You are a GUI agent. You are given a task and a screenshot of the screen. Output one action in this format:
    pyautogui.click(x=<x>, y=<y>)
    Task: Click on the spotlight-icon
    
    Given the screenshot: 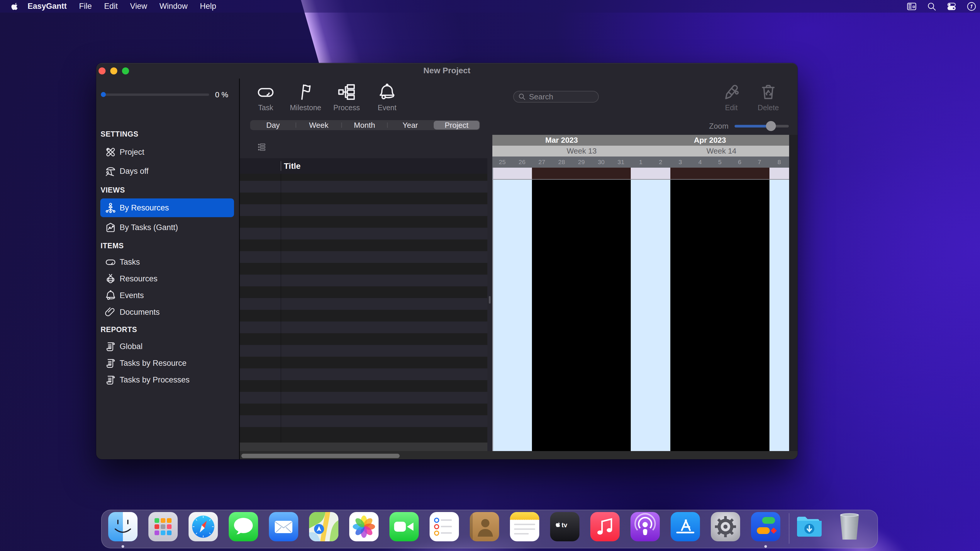 What is the action you would take?
    pyautogui.click(x=932, y=6)
    